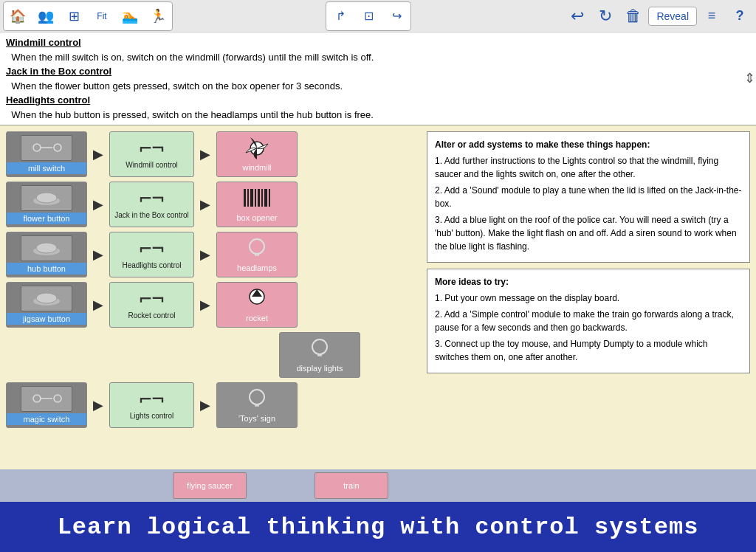  What do you see at coordinates (47, 148) in the screenshot?
I see `mill-switch-icon` at bounding box center [47, 148].